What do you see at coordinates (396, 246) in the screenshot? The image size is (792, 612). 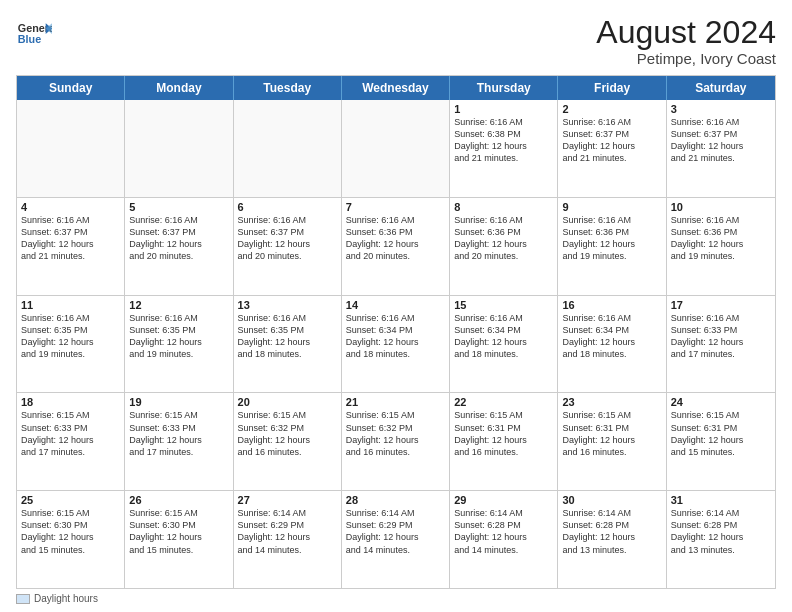 I see `calendar-cell: 7Sunrise: 6:16 AM Sunset: 6:36 PM Daylig…` at bounding box center [396, 246].